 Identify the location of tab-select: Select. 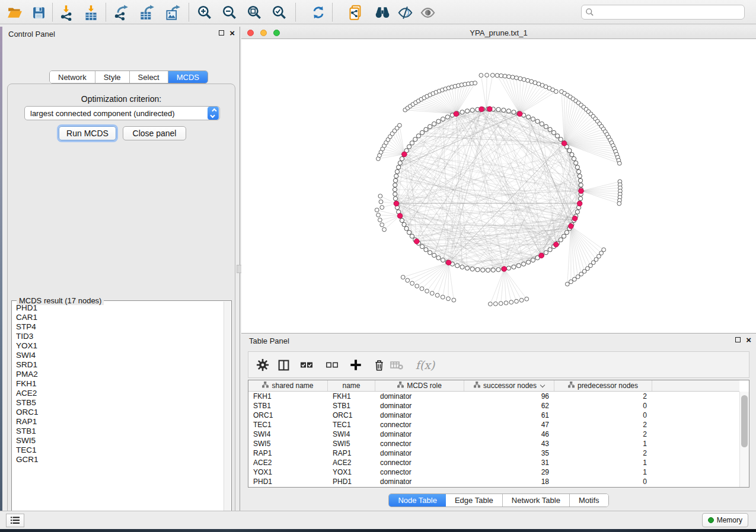
(149, 77).